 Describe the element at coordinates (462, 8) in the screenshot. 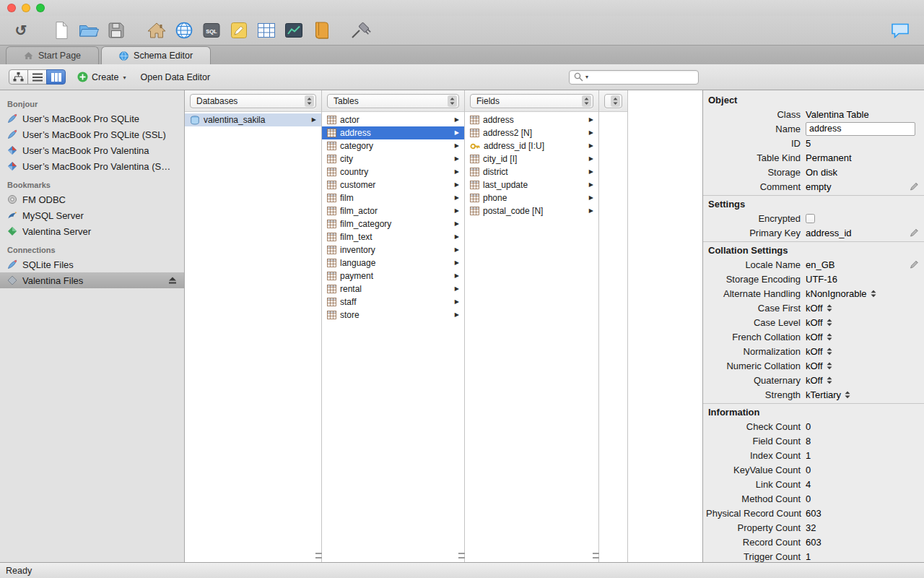

I see `titlebar` at that location.